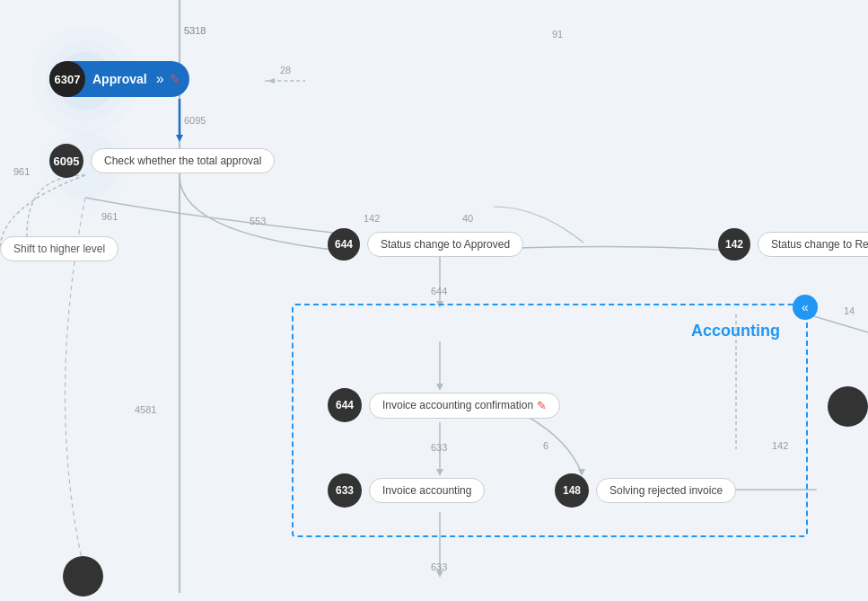  What do you see at coordinates (110, 217) in the screenshot?
I see `edge-label-961-bottom: 961` at bounding box center [110, 217].